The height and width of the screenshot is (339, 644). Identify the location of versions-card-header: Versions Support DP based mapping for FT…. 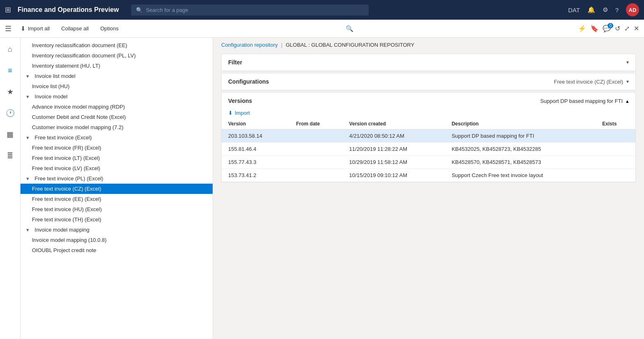
(429, 100).